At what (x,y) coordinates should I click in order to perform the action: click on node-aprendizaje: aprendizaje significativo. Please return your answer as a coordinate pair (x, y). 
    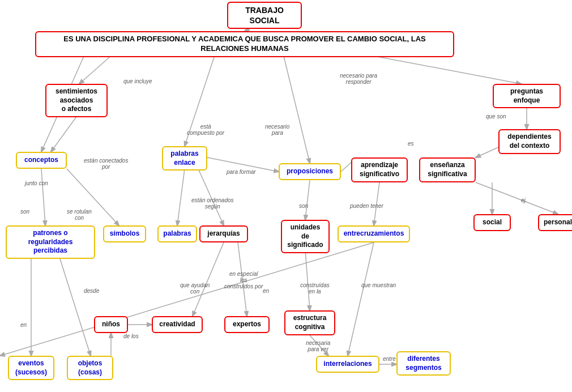
    Looking at the image, I should click on (379, 170).